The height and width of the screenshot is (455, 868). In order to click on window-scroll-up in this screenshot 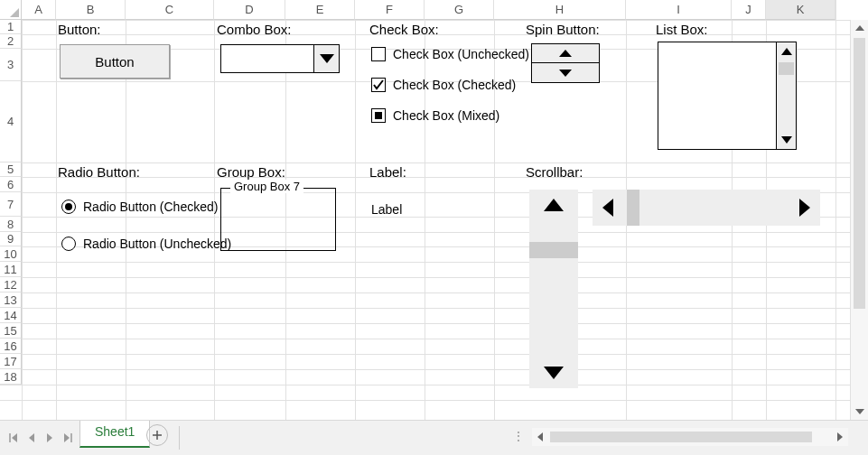, I will do `click(860, 28)`.